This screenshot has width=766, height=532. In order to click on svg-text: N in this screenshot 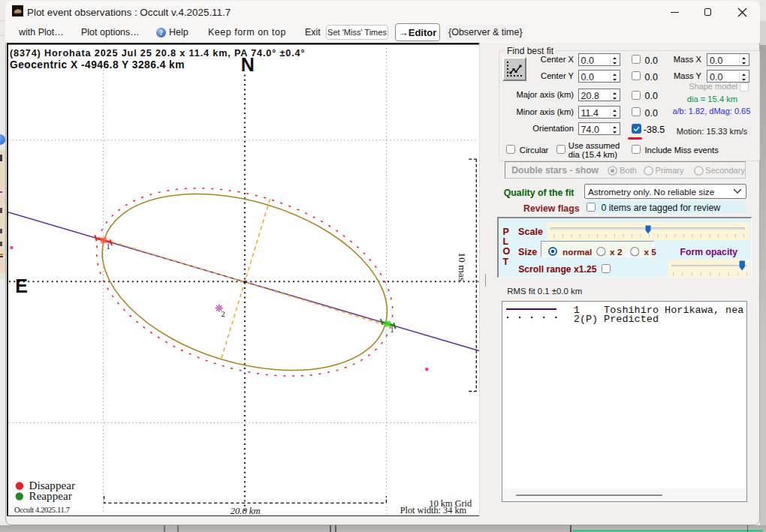, I will do `click(248, 65)`.